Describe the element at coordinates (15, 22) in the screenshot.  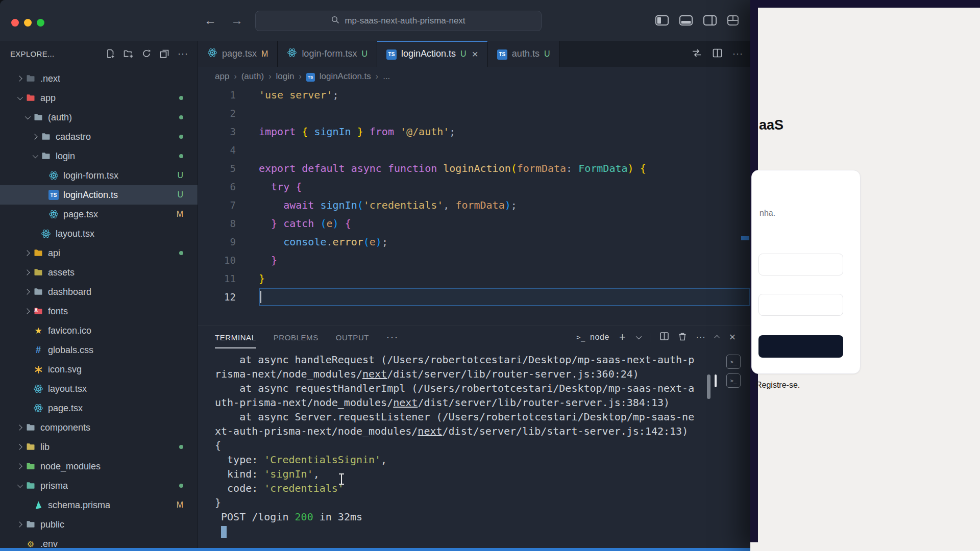
I see `close-window-button` at that location.